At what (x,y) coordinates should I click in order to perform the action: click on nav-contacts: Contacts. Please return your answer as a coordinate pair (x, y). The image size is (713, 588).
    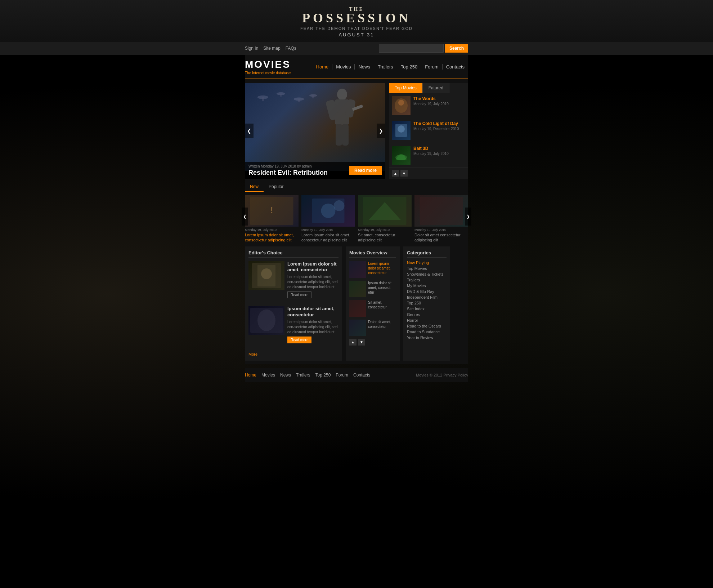
    Looking at the image, I should click on (455, 67).